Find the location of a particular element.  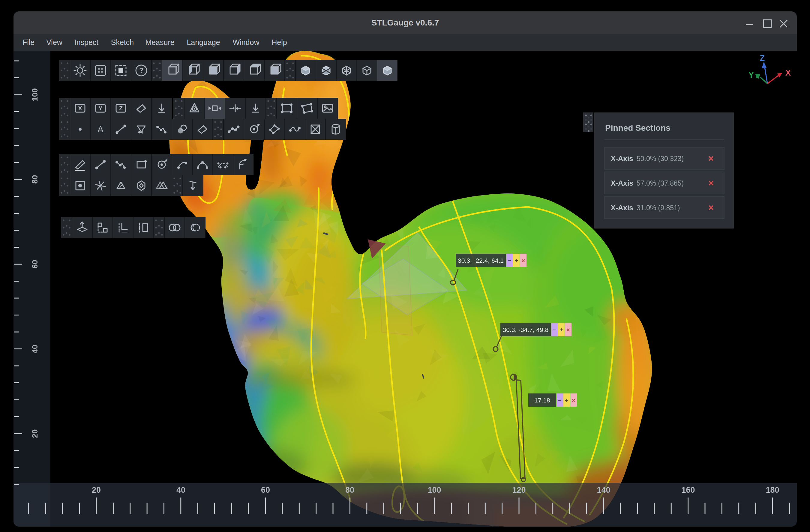

svg-text: 57.0% (37.865) is located at coordinates (660, 183).